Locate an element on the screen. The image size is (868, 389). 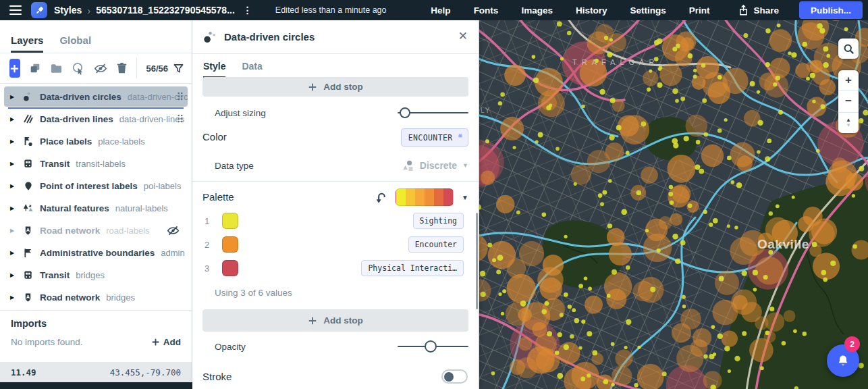
opacity-slider is located at coordinates (433, 346).